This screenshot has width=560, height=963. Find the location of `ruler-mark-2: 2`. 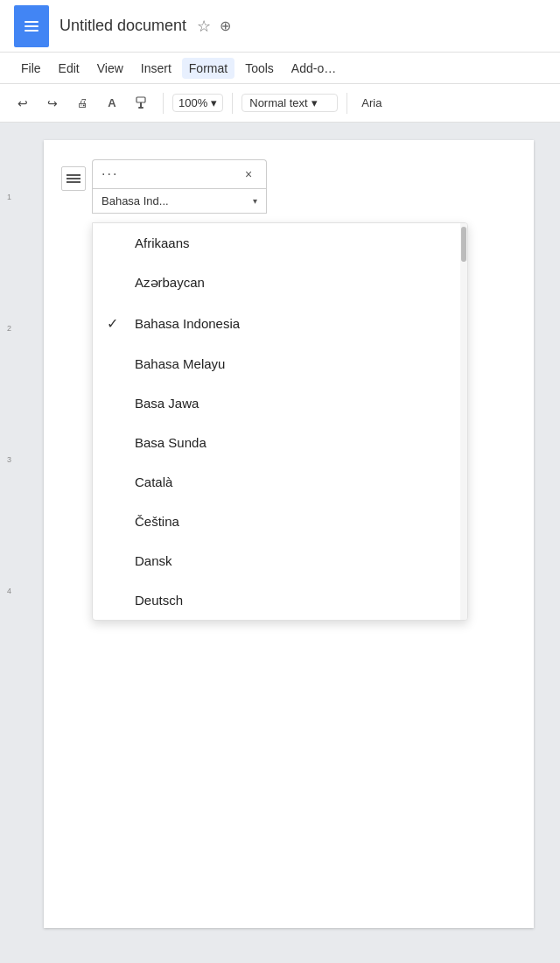

ruler-mark-2: 2 is located at coordinates (9, 328).